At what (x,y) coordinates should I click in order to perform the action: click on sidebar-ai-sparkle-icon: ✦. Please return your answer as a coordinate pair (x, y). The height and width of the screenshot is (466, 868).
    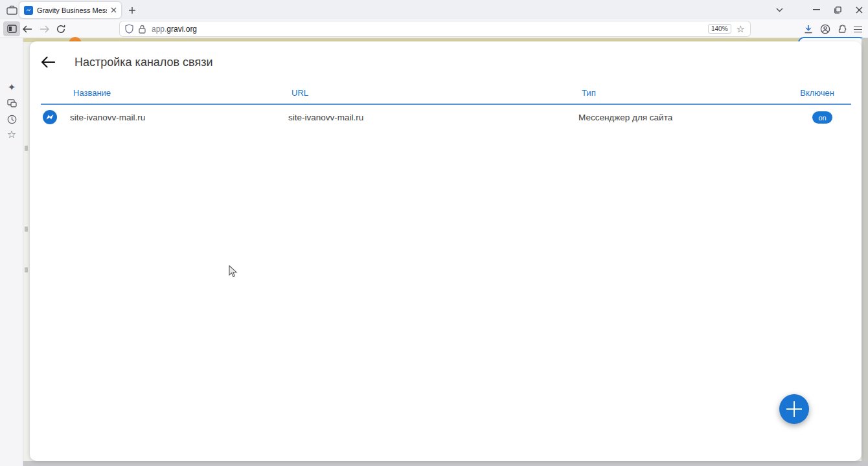
    Looking at the image, I should click on (12, 87).